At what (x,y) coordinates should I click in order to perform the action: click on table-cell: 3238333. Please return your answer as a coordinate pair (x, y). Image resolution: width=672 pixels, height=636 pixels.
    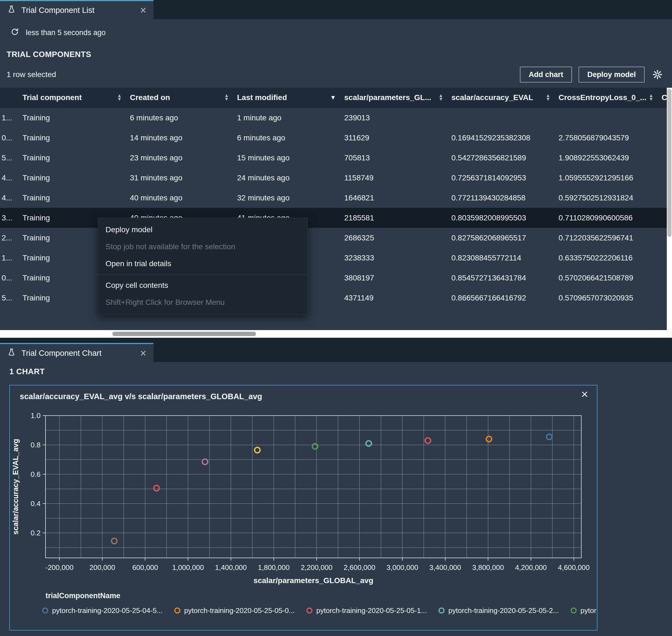
    Looking at the image, I should click on (393, 258).